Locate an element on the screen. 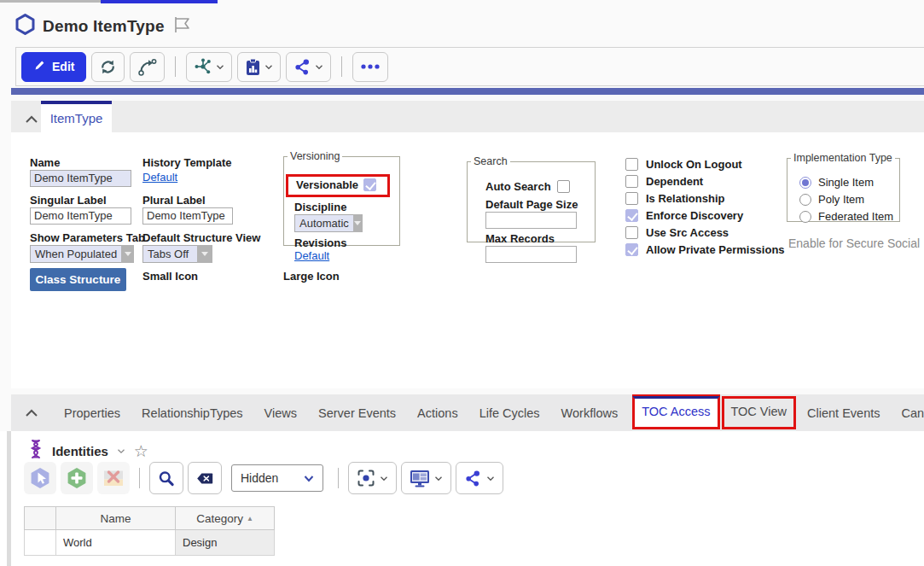 The image size is (924, 566). large-icon-label: Large Icon is located at coordinates (311, 277).